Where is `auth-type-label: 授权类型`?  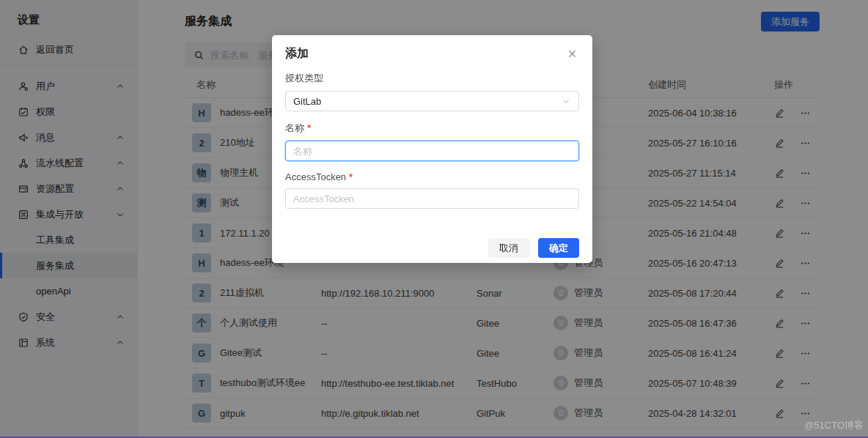 auth-type-label: 授权类型 is located at coordinates (433, 78).